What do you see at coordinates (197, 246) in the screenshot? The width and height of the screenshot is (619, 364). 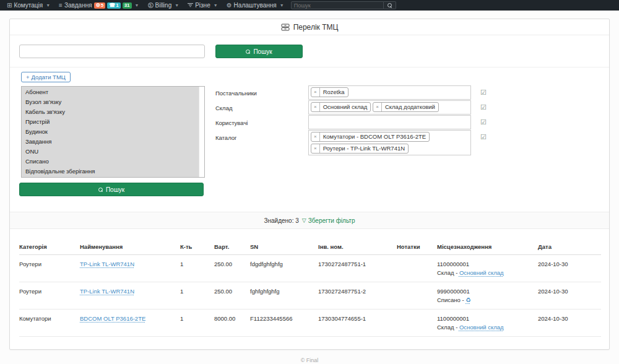 I see `col-qty: К-ть` at bounding box center [197, 246].